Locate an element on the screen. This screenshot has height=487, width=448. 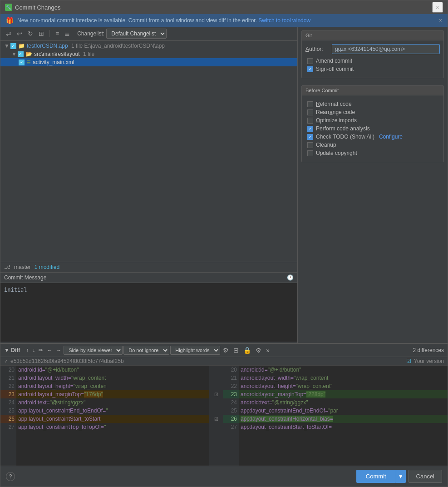
ignore-select: Do not ignore is located at coordinates (146, 350).